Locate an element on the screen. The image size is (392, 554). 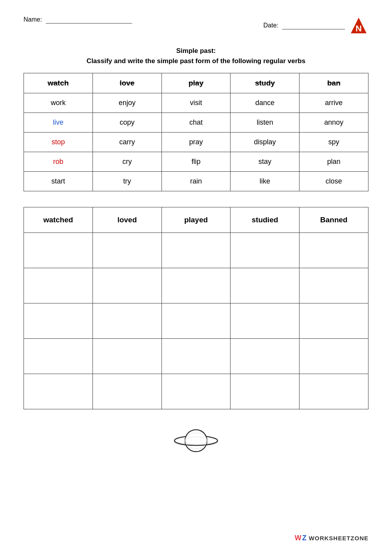
verb-table-header-row: watch love play study ban is located at coordinates (196, 83).